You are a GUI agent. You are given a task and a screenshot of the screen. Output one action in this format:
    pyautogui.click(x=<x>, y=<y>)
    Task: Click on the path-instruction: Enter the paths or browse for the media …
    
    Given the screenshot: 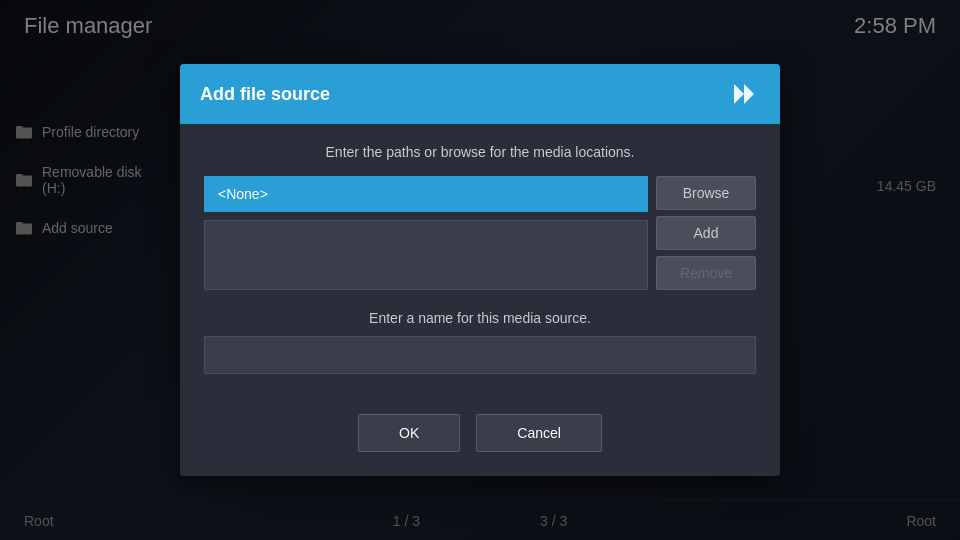 What is the action you would take?
    pyautogui.click(x=480, y=152)
    